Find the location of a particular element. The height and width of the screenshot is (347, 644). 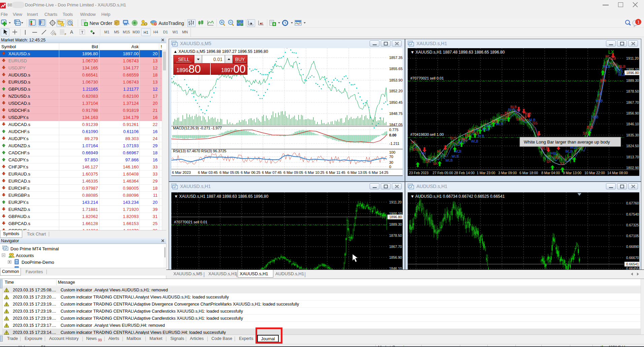

svg-text: 6 Mar 05:05 is located at coordinates (230, 172).